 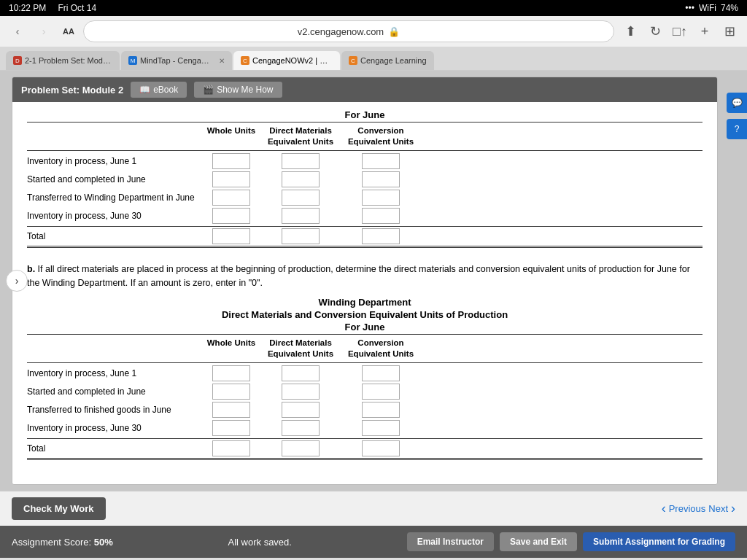 I want to click on tab2-close: ✕, so click(x=222, y=61).